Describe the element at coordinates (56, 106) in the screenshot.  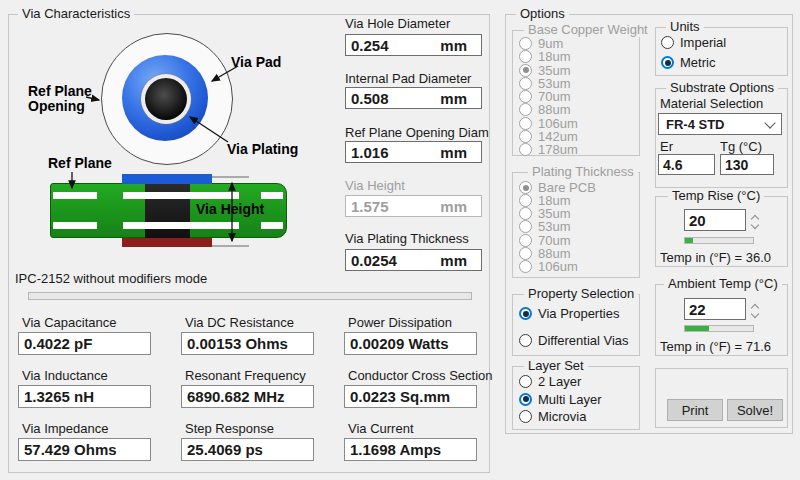
I see `ref-plane-opening-label-line2: Opening` at that location.